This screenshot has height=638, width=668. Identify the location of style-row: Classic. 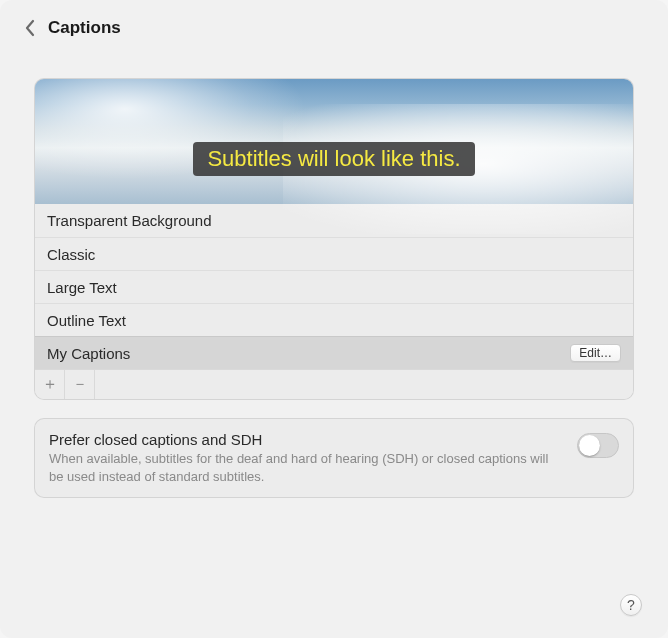
(334, 254).